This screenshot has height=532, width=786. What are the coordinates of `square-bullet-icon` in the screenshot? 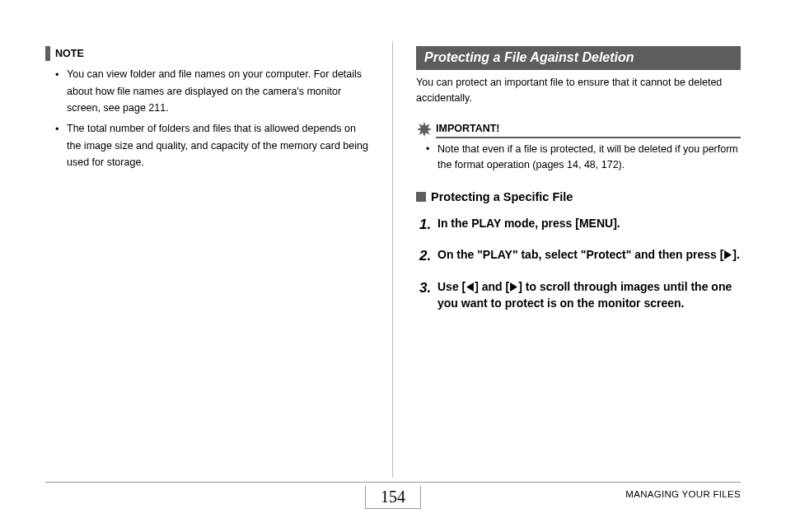 It's located at (421, 197).